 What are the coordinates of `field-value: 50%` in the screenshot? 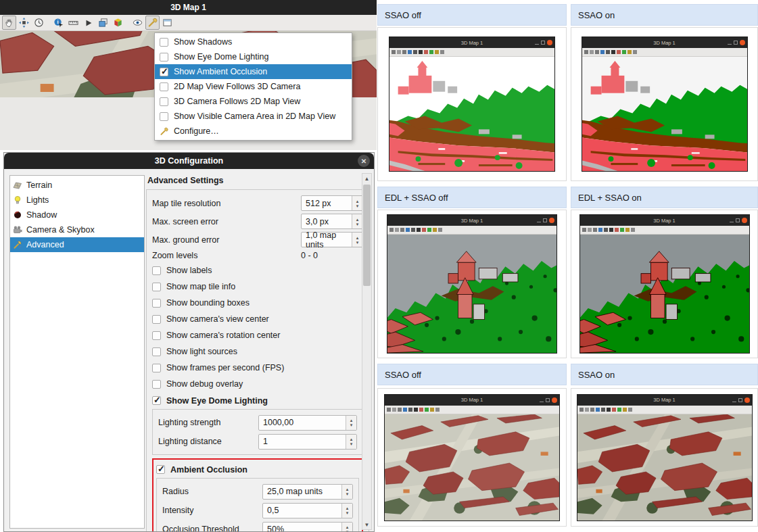 It's located at (302, 527).